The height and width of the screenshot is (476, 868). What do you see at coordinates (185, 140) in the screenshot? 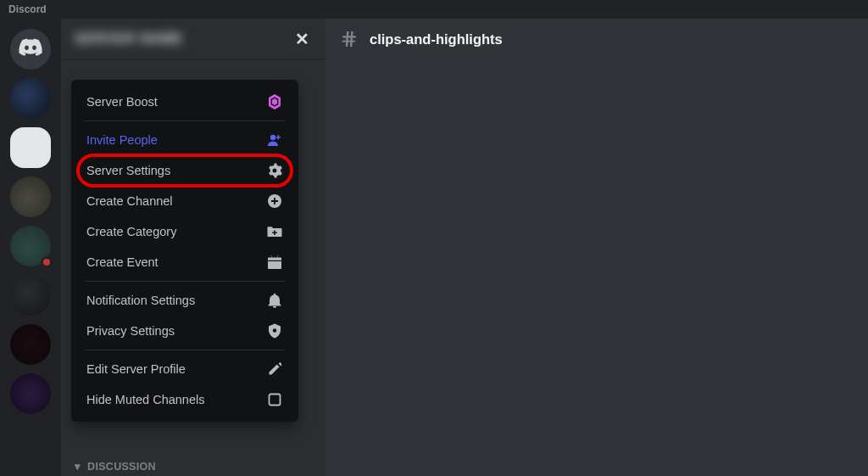
I see `menu-invite-people: Invite People` at bounding box center [185, 140].